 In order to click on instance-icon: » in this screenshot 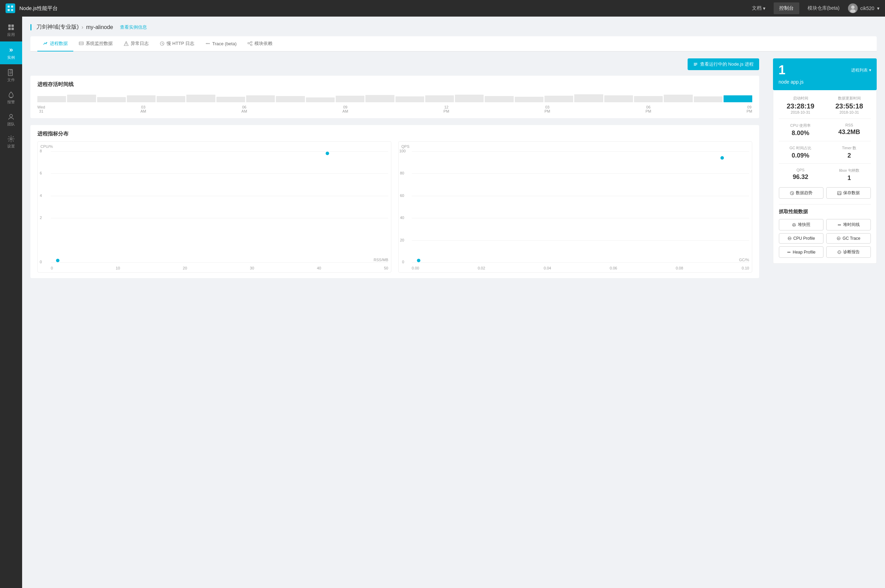, I will do `click(11, 50)`.